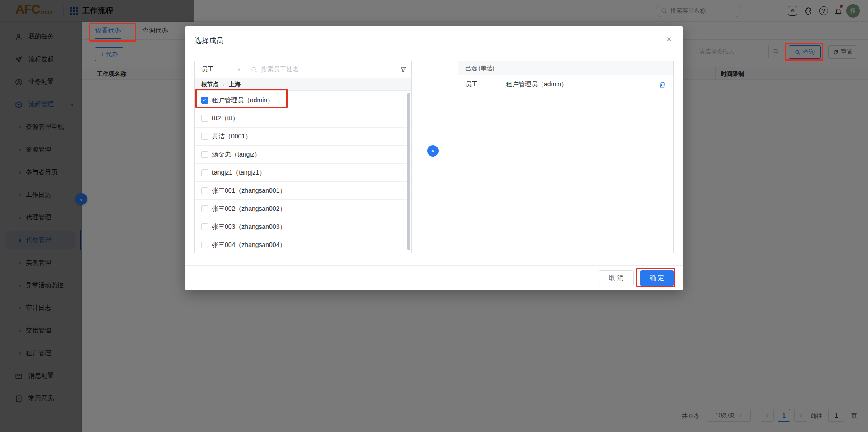 The width and height of the screenshot is (868, 432). I want to click on member-list: ✓租户管理员（admin）ttt2（ttt）黄洁（0001）汤金忠（tangjz…, so click(303, 172).